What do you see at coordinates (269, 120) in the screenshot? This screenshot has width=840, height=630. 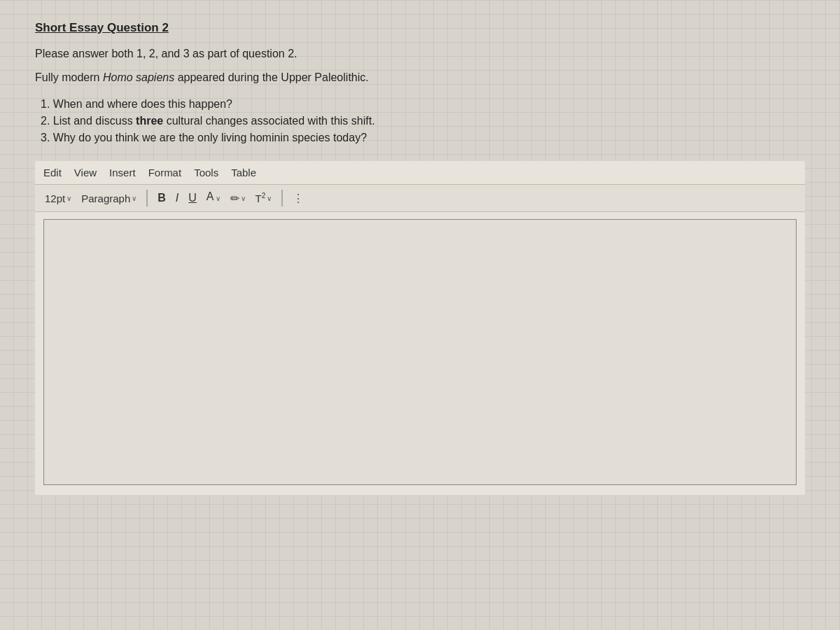 I see `q2-suffix: cultural changes associated with this sh…` at bounding box center [269, 120].